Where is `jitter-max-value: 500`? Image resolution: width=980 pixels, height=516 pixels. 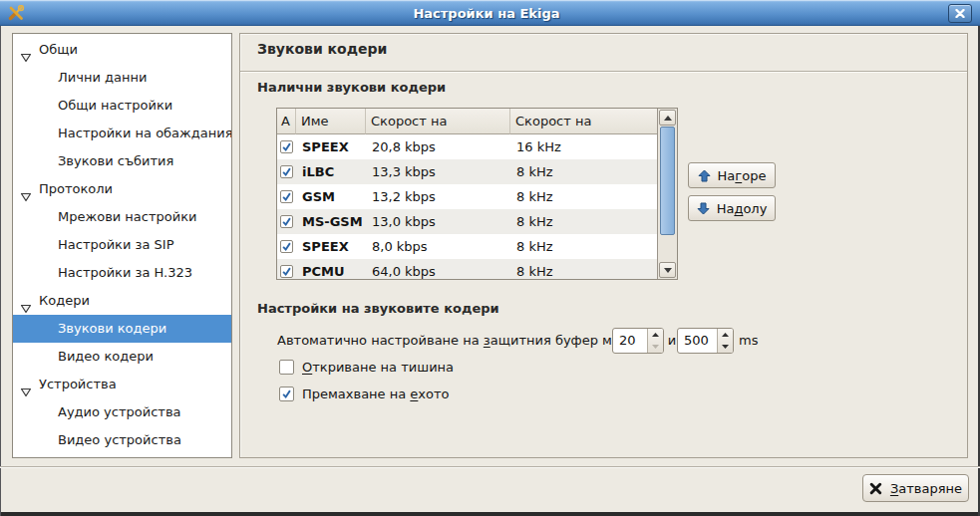
jitter-max-value: 500 is located at coordinates (698, 341).